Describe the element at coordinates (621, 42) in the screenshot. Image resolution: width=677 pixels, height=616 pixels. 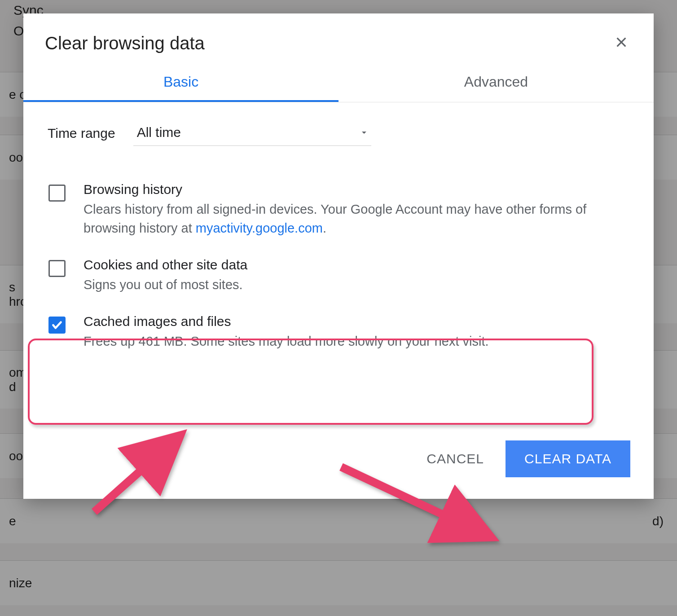
I see `close-icon` at that location.